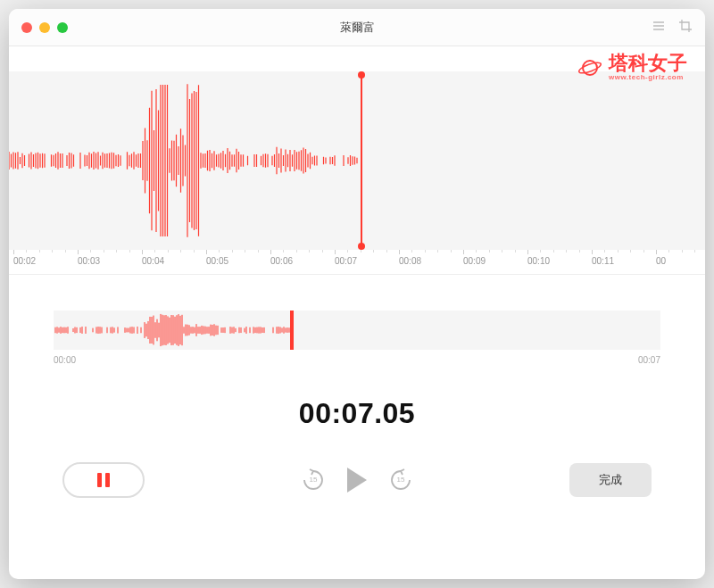  What do you see at coordinates (346, 258) in the screenshot?
I see `ruler-tick: 00:07` at bounding box center [346, 258].